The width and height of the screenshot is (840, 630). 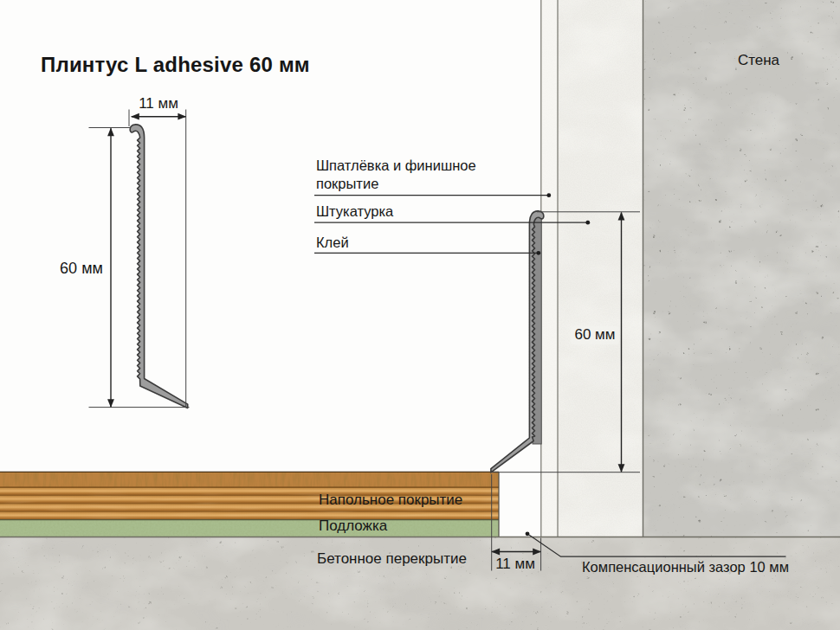 What do you see at coordinates (759, 61) in the screenshot?
I see `wall-label: Стена` at bounding box center [759, 61].